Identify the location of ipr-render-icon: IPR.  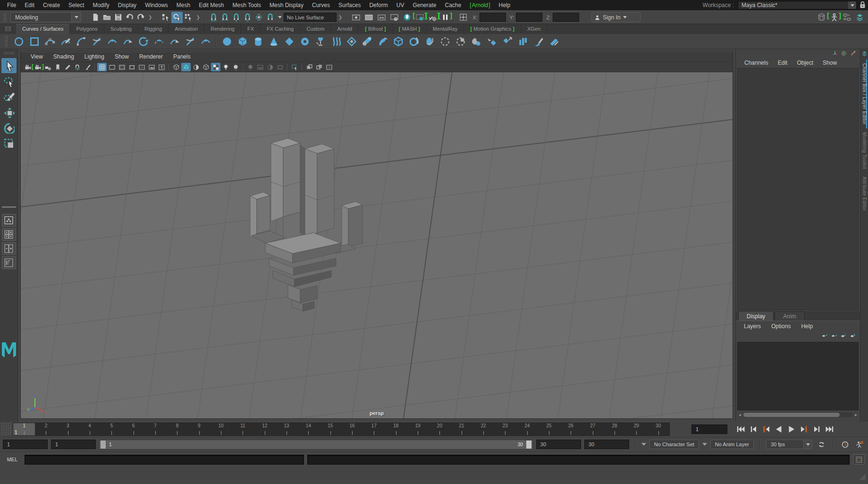
(381, 17).